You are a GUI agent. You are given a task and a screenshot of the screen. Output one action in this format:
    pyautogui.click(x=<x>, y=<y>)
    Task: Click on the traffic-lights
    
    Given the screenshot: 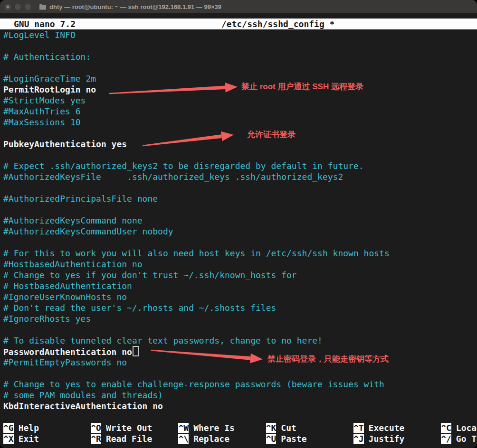 What is the action you would take?
    pyautogui.click(x=15, y=7)
    